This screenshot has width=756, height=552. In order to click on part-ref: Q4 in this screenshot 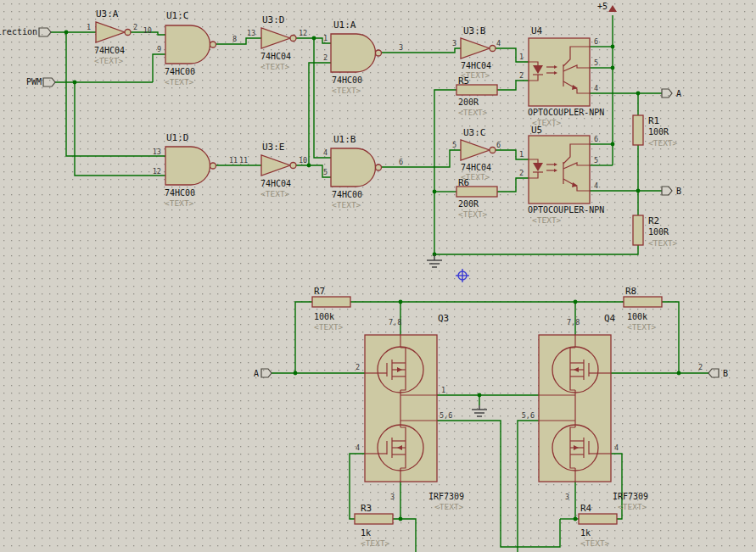, I will do `click(610, 319)`.